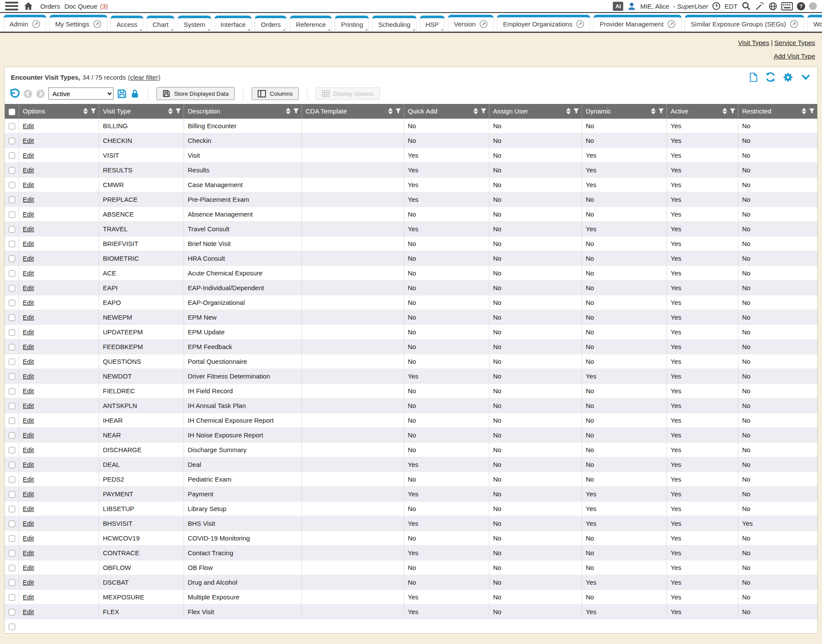  Describe the element at coordinates (25, 23) in the screenshot. I see `tab-admin: Admin` at that location.